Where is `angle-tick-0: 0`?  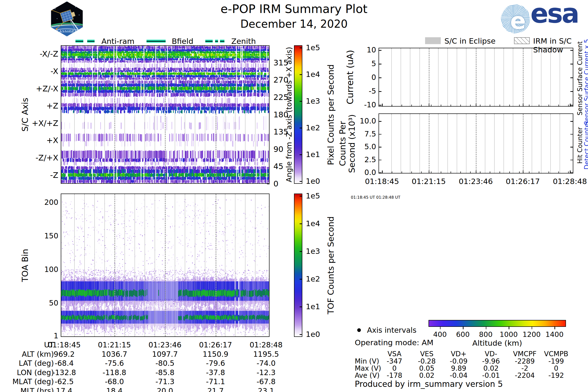
angle-tick-0: 0 is located at coordinates (276, 184).